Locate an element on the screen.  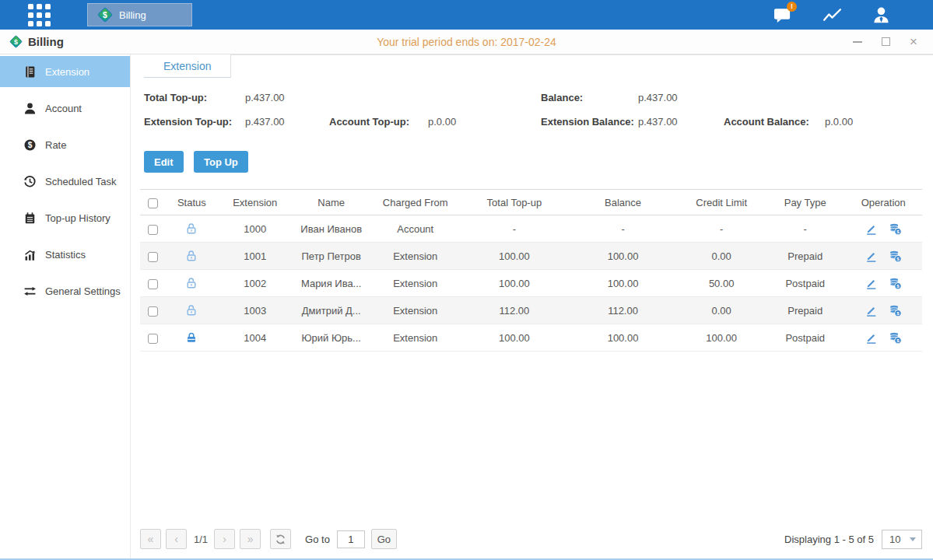
table-header-row: Status Extension Name Charged From Total… is located at coordinates (531, 202).